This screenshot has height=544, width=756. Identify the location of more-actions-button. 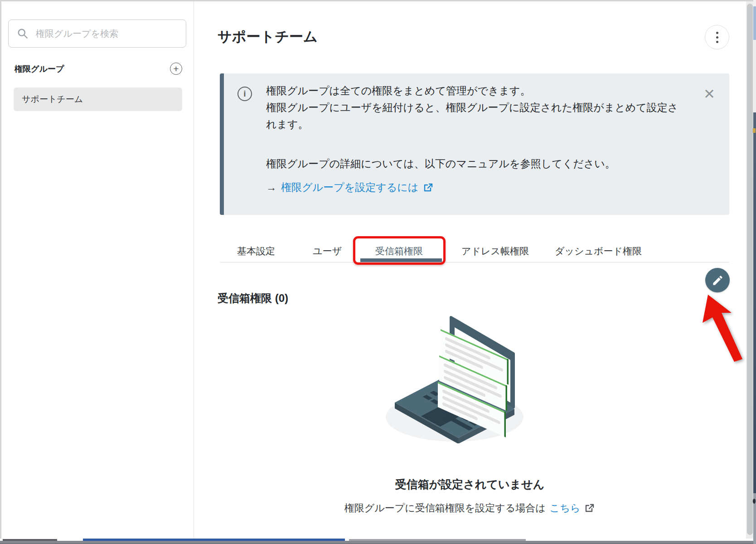
(717, 37).